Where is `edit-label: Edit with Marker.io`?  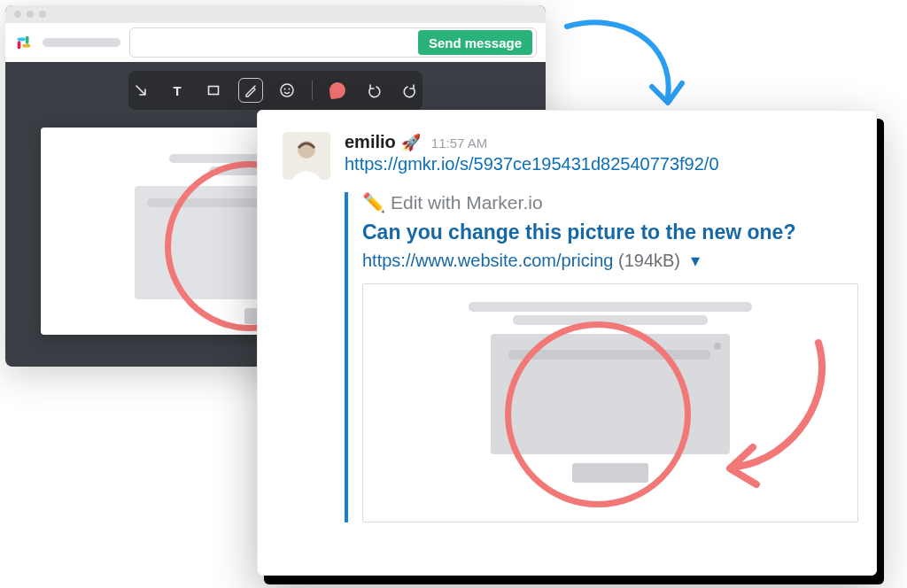
edit-label: Edit with Marker.io is located at coordinates (467, 203).